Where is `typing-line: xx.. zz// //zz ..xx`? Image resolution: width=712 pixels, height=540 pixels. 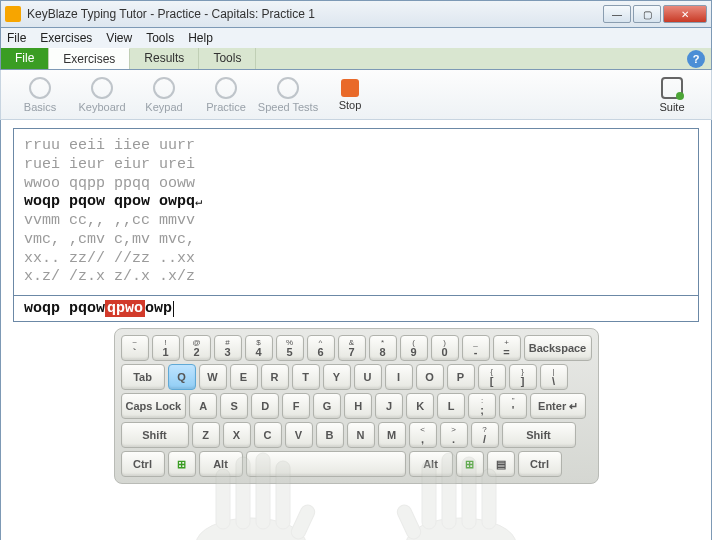 typing-line: xx.. zz// //zz ..xx is located at coordinates (356, 260).